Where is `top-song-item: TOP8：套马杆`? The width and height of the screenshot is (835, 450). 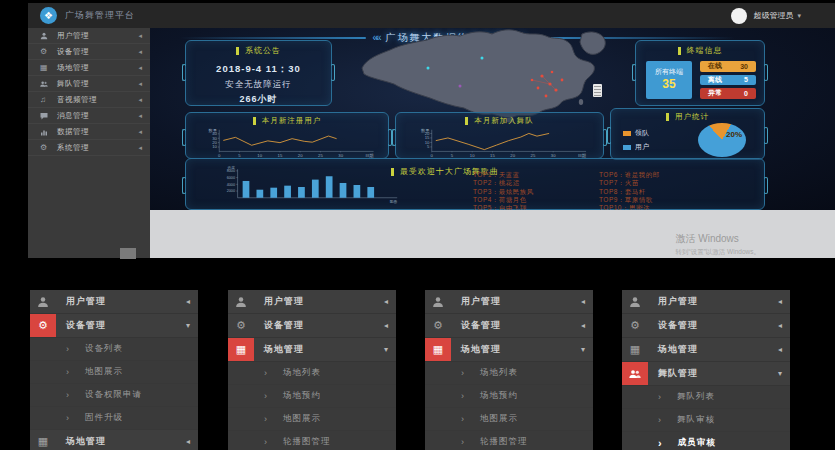 top-song-item: TOP8：套马杆 is located at coordinates (630, 192).